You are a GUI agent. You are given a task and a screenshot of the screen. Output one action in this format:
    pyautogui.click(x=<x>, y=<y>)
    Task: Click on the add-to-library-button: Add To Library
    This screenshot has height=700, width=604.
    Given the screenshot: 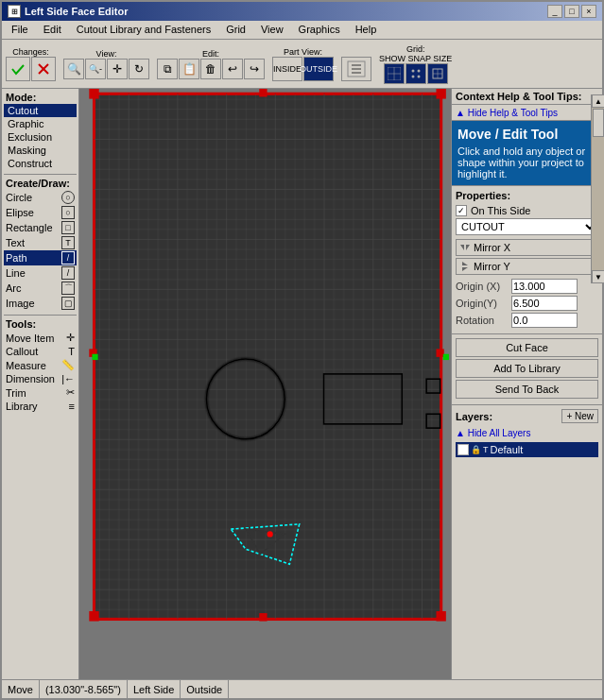 What is the action you would take?
    pyautogui.click(x=527, y=368)
    